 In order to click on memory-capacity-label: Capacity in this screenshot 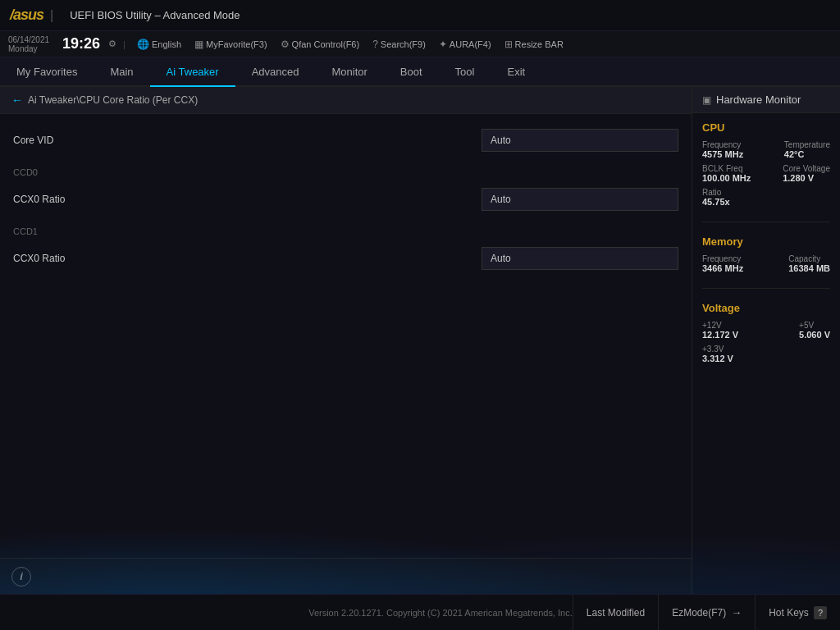, I will do `click(809, 259)`.